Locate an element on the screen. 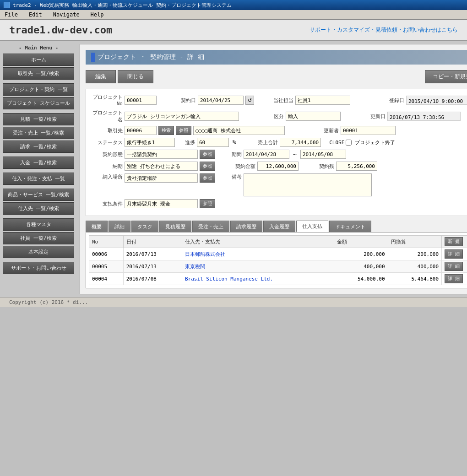 The image size is (467, 476). footer: Copyright (c) 2016 * di... is located at coordinates (234, 302).